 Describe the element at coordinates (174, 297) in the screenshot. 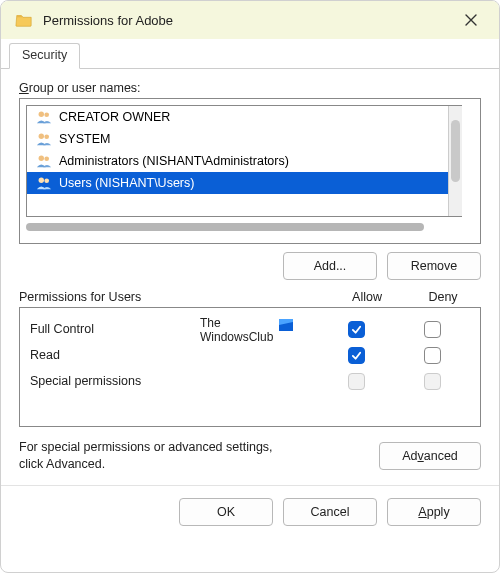

I see `permissions-title: Permissions for Users` at that location.